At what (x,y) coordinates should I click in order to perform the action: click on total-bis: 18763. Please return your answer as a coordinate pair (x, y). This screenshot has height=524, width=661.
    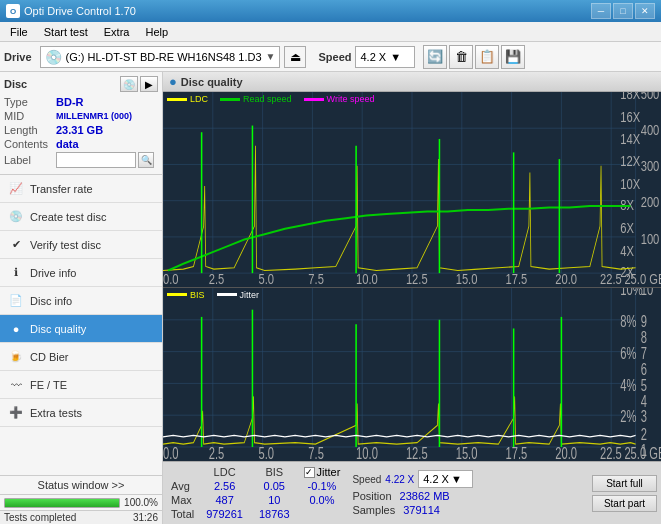
    Looking at the image, I should click on (274, 514).